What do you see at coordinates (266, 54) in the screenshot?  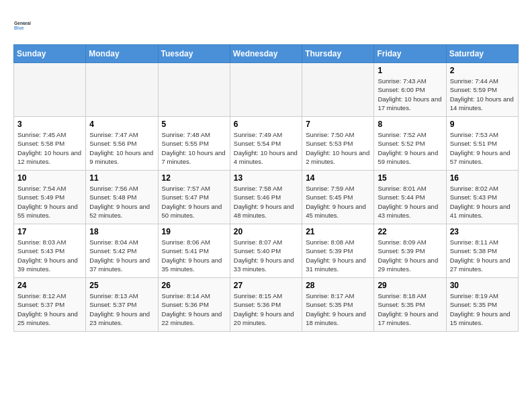 I see `weekday-header-wednesday: Wednesday` at bounding box center [266, 54].